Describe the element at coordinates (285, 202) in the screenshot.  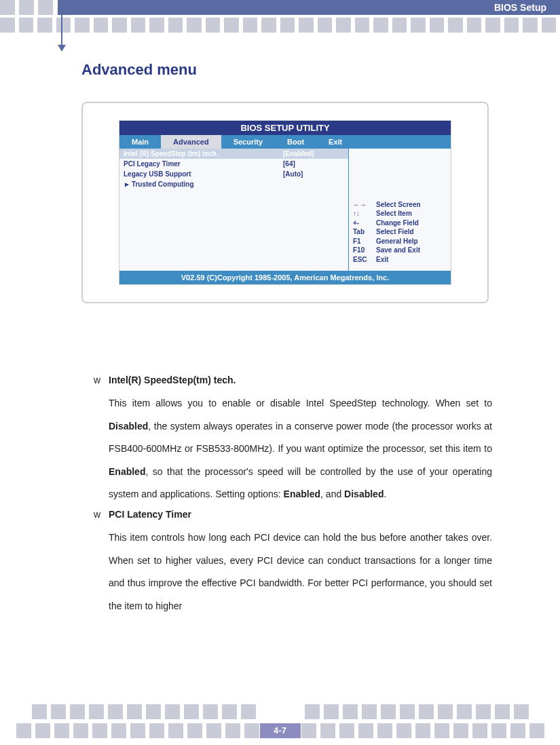
I see `bios-window: BIOS SETUP UTILITY Main Advanced Securit…` at that location.